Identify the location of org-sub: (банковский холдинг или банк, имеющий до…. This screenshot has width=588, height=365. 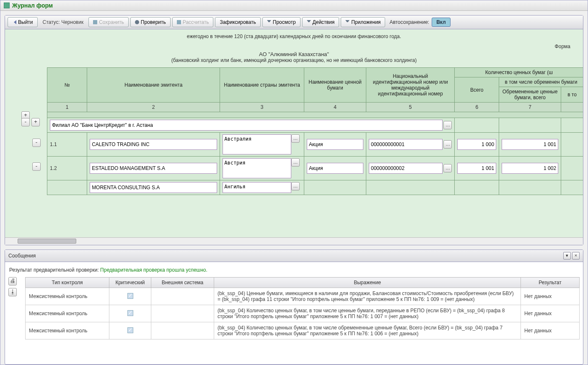
(294, 60).